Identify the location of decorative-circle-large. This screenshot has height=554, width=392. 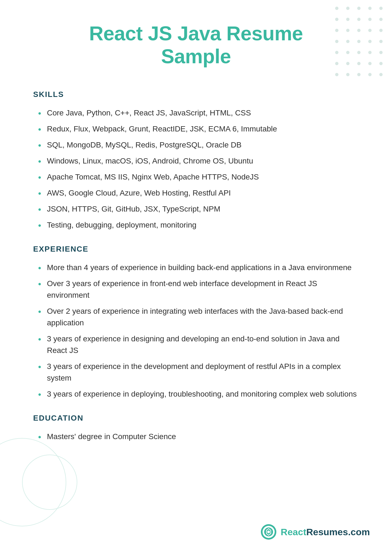
(33, 482).